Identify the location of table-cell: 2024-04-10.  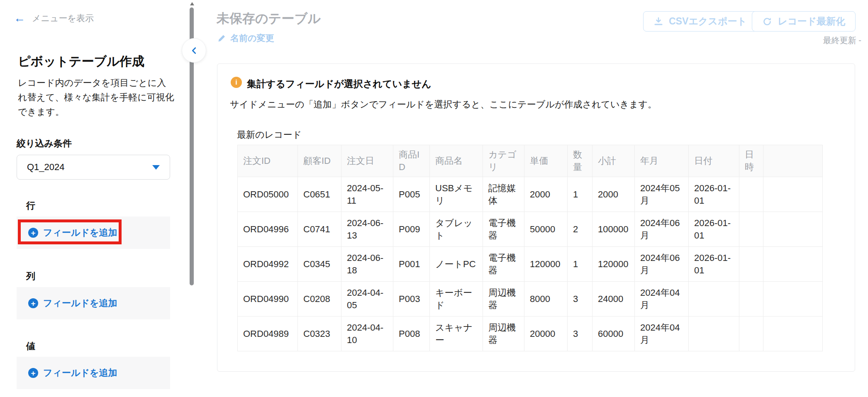
(368, 334).